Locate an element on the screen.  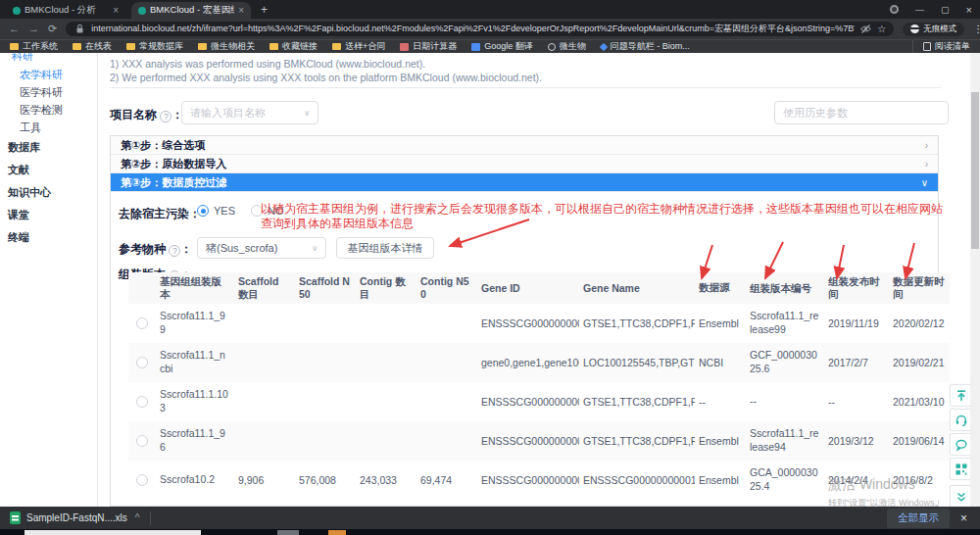
table-row: Sscrofa11.1.103 ENSSSCG00000000002,E... … is located at coordinates (539, 402).